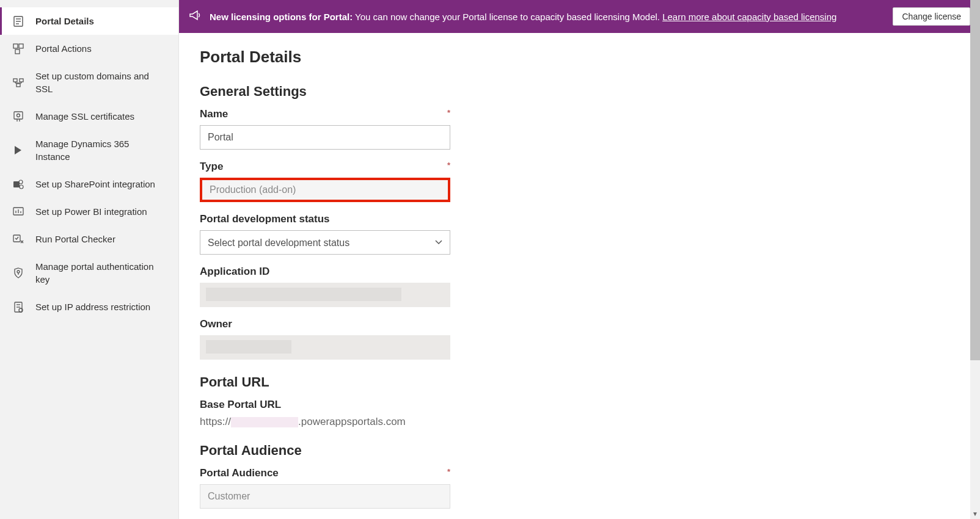  Describe the element at coordinates (545, 17) in the screenshot. I see `banner-text: New licensing options for Portal: You ca…` at that location.